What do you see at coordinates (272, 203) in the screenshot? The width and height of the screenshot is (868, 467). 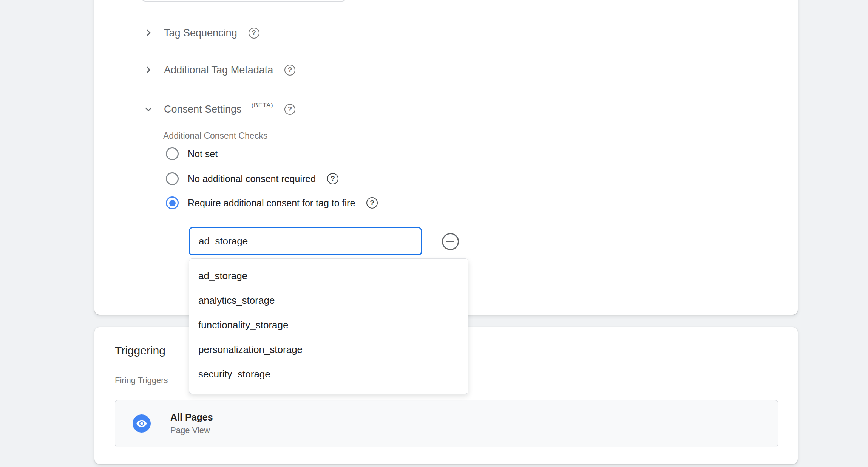 I see `radio-option-require-additional-consent: Require additional consent for tag to fi…` at bounding box center [272, 203].